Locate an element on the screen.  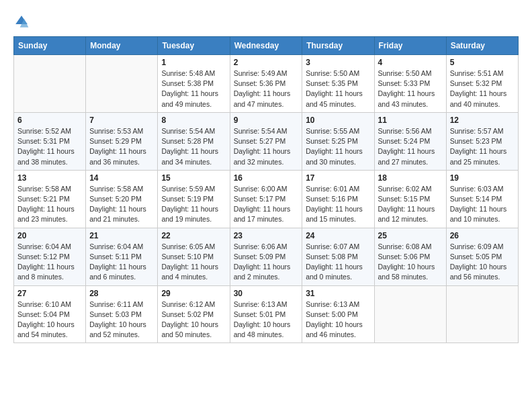
cell-info: Sunrise: 5:50 AM Sunset: 5:35 PM Dayligh… is located at coordinates (338, 89).